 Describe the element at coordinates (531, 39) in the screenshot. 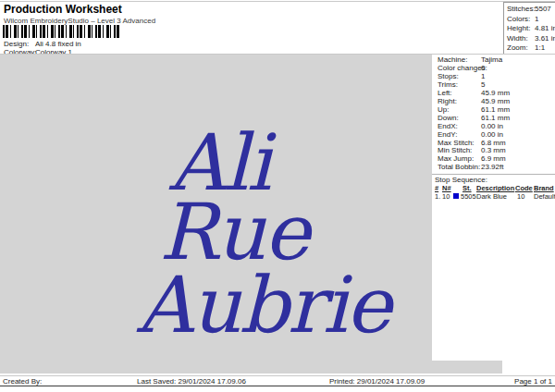

I see `summary-row-width: Width:3.61 in` at that location.